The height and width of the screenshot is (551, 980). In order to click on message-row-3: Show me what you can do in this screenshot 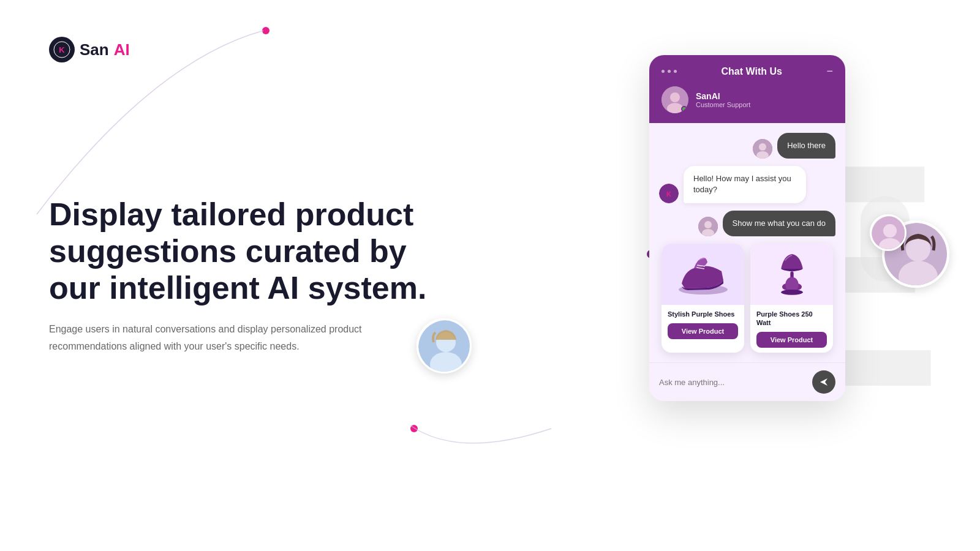, I will do `click(747, 223)`.